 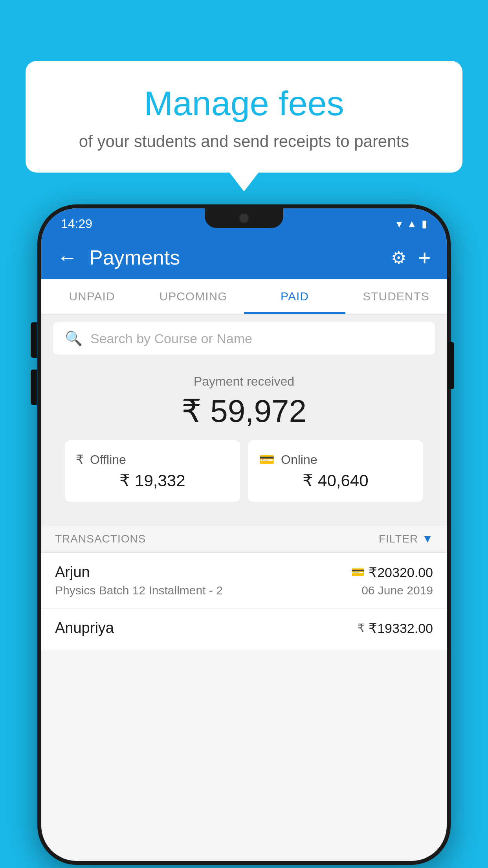 What do you see at coordinates (152, 480) in the screenshot?
I see `offline-amount: ₹ 19,332` at bounding box center [152, 480].